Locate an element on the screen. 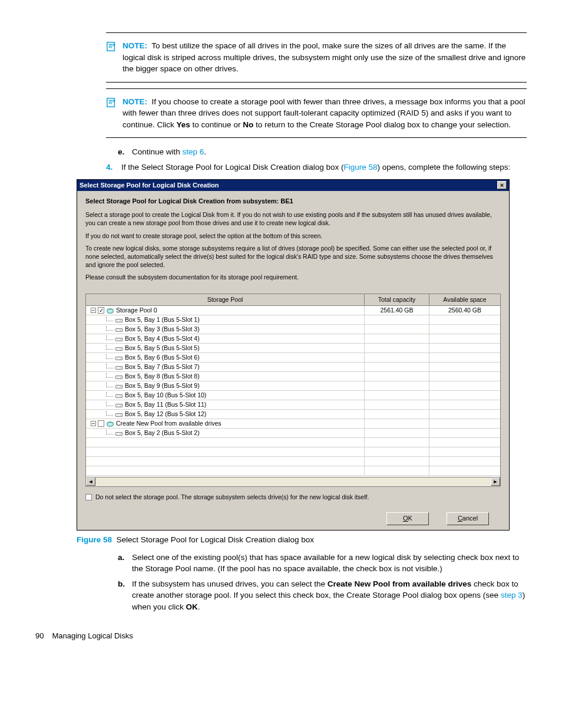 Image resolution: width=562 pixels, height=728 pixels. col-header-available: Available space is located at coordinates (465, 299).